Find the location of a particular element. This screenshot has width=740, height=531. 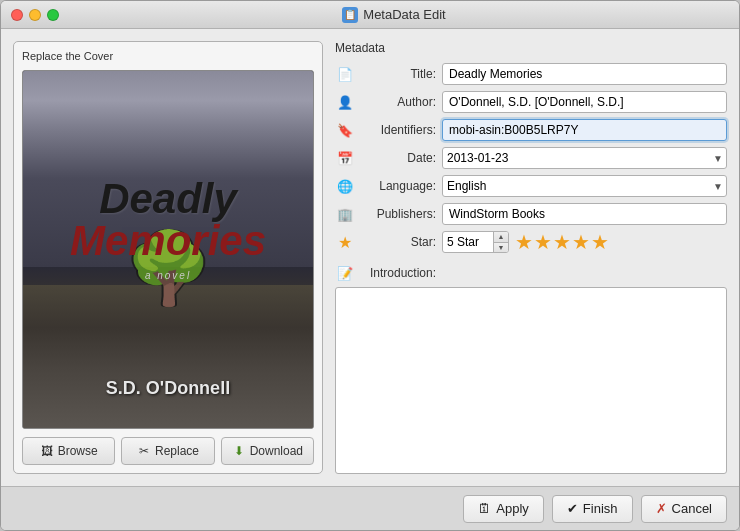

date-row: 📅 Date: 2013-01-23 ▼ is located at coordinates (531, 158).